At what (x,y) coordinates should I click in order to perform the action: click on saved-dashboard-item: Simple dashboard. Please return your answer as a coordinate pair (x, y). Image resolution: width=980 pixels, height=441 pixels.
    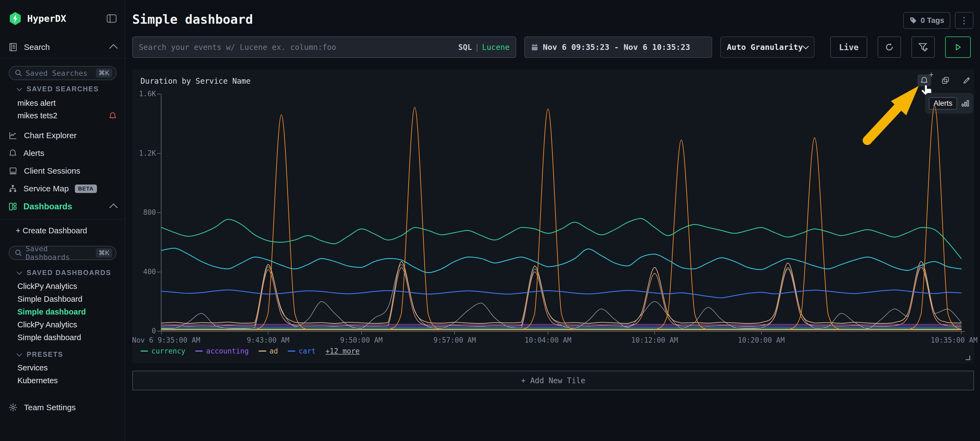
    Looking at the image, I should click on (62, 337).